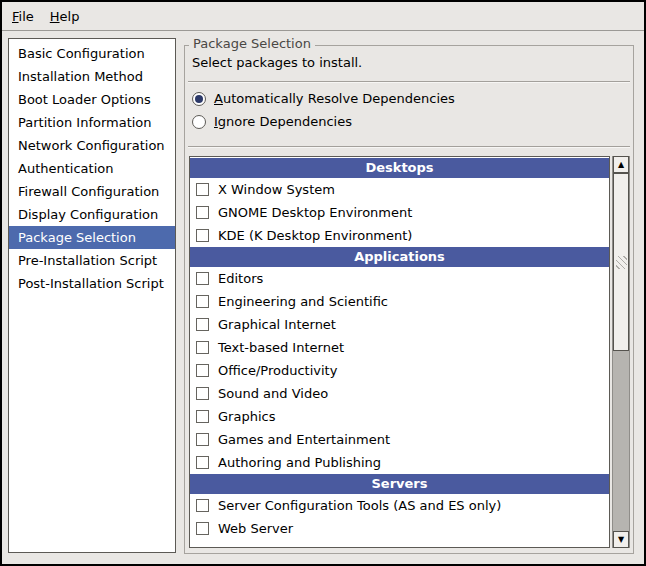  I want to click on menubar: FileHelp, so click(323, 16).